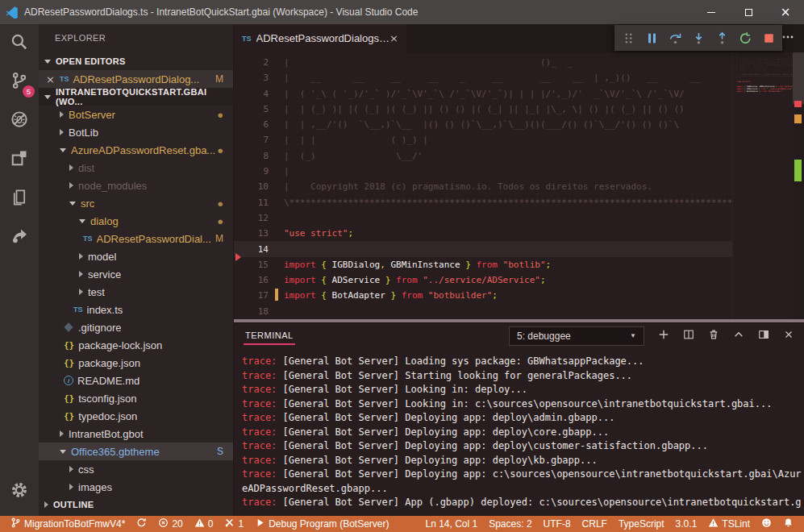  What do you see at coordinates (135, 150) in the screenshot?
I see `tree-item-azureadpasswordreset-gba: AzureADPasswordReset.gba...●` at bounding box center [135, 150].